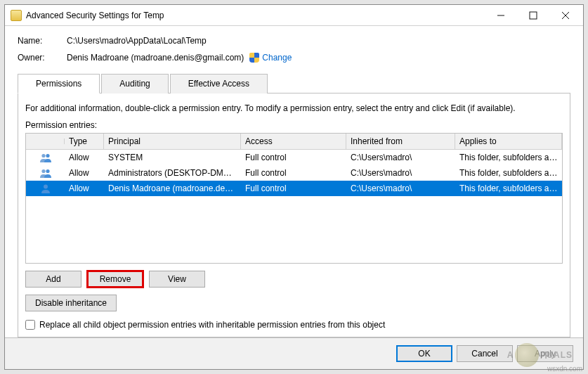 Image resolution: width=588 pixels, height=374 pixels. What do you see at coordinates (501, 15) in the screenshot?
I see `minimize-button` at bounding box center [501, 15].